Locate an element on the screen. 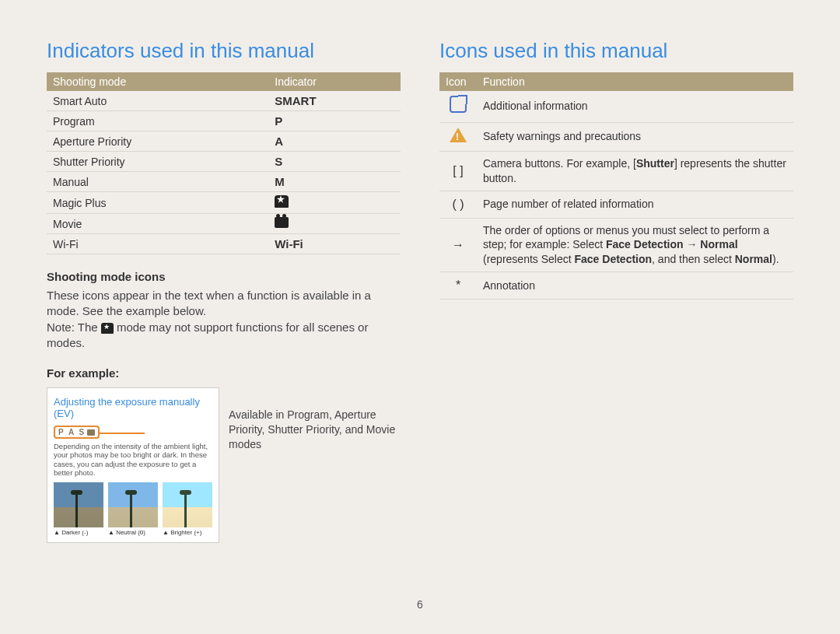 The height and width of the screenshot is (634, 840). mode-cell: Magic Plus is located at coordinates (157, 203).